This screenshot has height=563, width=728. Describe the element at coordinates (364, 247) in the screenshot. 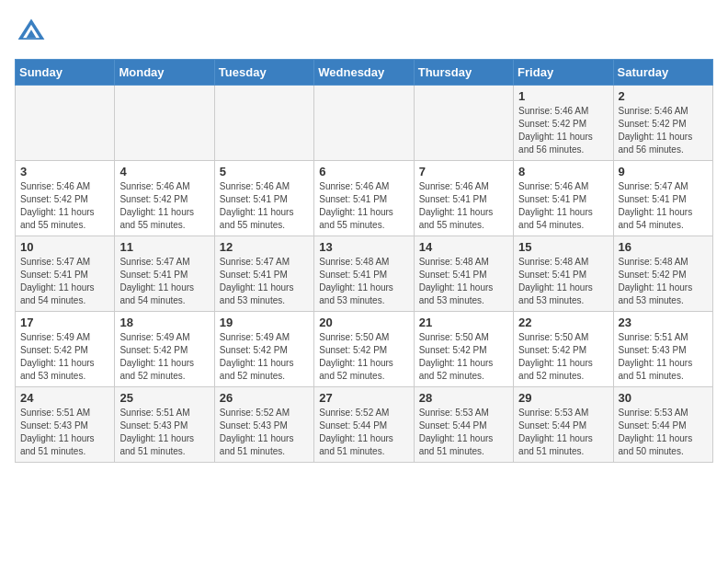

I see `day-number: 13` at that location.